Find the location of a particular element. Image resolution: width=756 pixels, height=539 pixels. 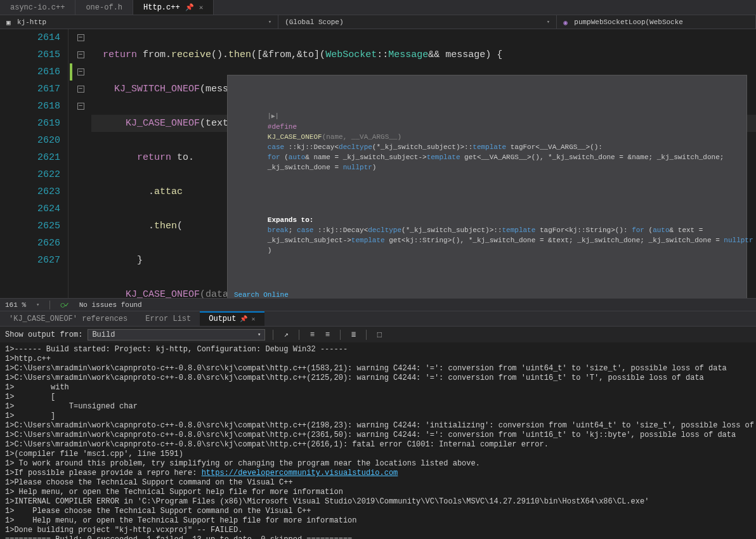

output-source-label: Show output from: is located at coordinates (44, 335).